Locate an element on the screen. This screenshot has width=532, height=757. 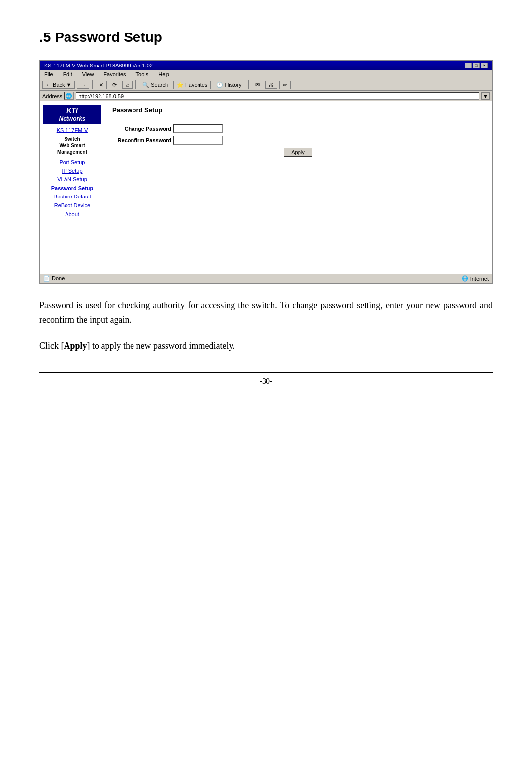
browser-titlebar: KS-117FM-V Web Smart P18A6999 Ver 1.02 _… is located at coordinates (266, 66).